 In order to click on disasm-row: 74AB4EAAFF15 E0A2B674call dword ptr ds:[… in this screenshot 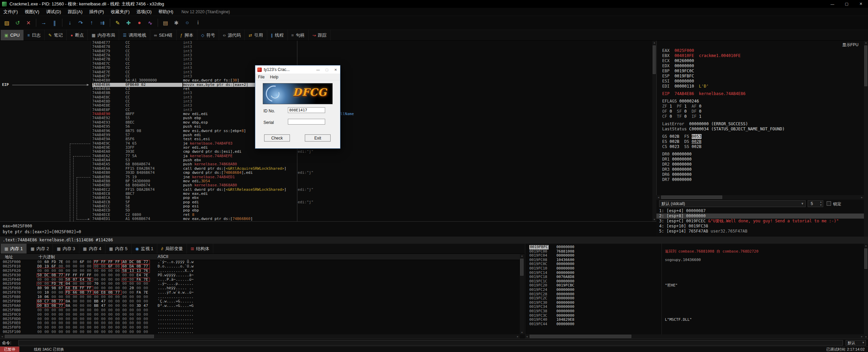, I will do `click(326, 169)`.